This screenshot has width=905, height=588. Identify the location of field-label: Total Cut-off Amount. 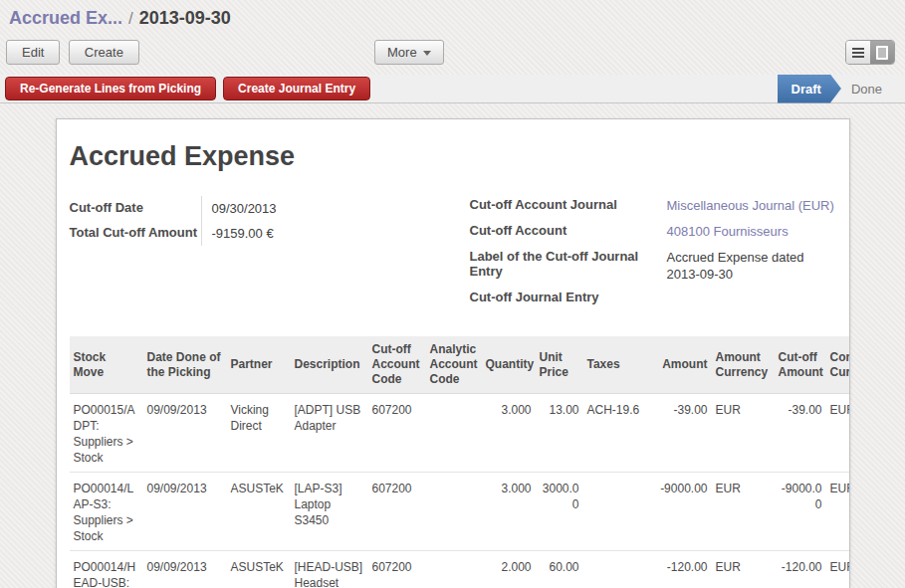
(135, 233).